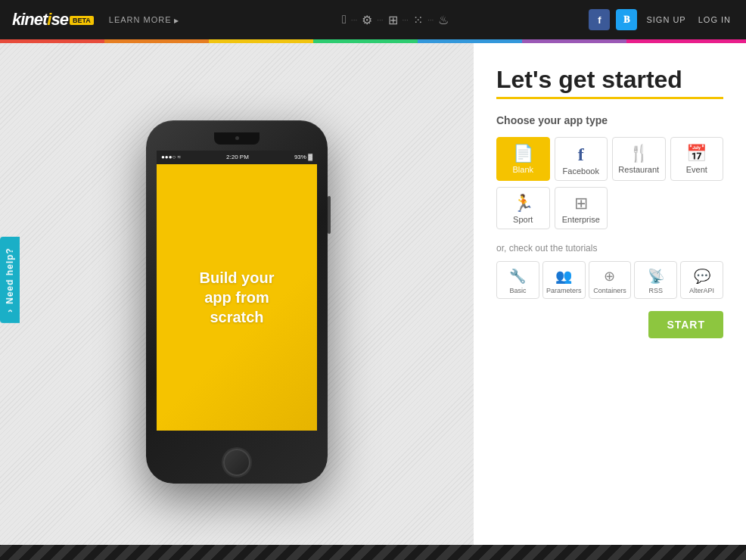 This screenshot has width=746, height=560. What do you see at coordinates (639, 154) in the screenshot?
I see `restaurant-icon: 🍴` at bounding box center [639, 154].